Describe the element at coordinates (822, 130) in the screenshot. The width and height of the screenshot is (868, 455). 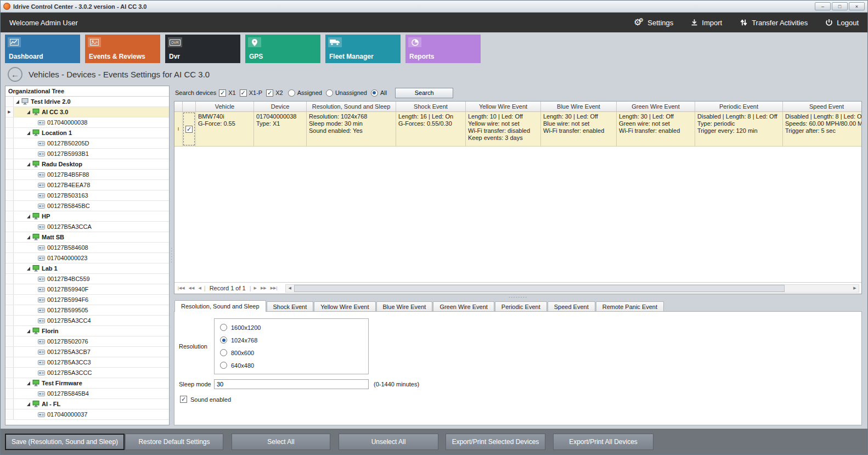
I see `grid-cell-speed-event: Disabled | Length: 8 | Led: OffSpeeds: 6…` at that location.